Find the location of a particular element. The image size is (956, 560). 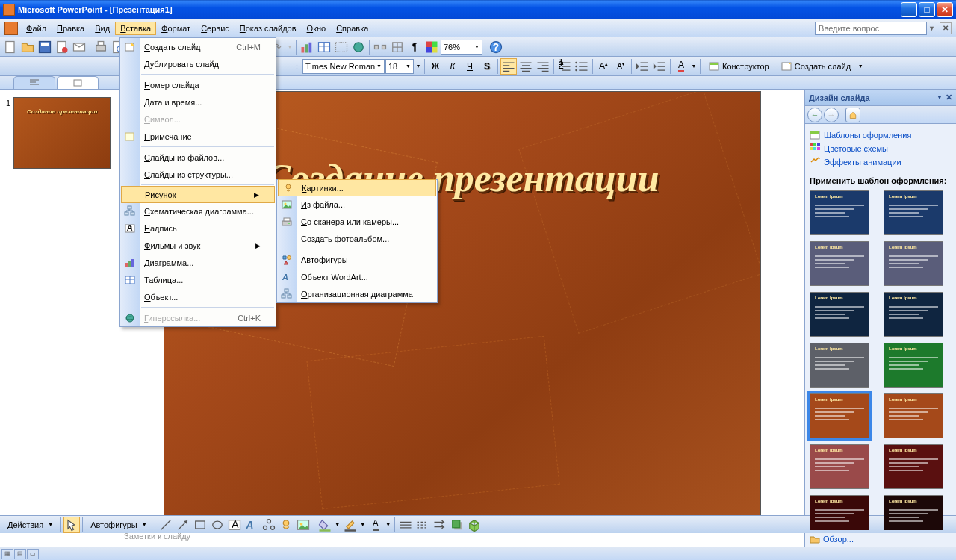

menuitem: Примечание is located at coordinates (198, 136).